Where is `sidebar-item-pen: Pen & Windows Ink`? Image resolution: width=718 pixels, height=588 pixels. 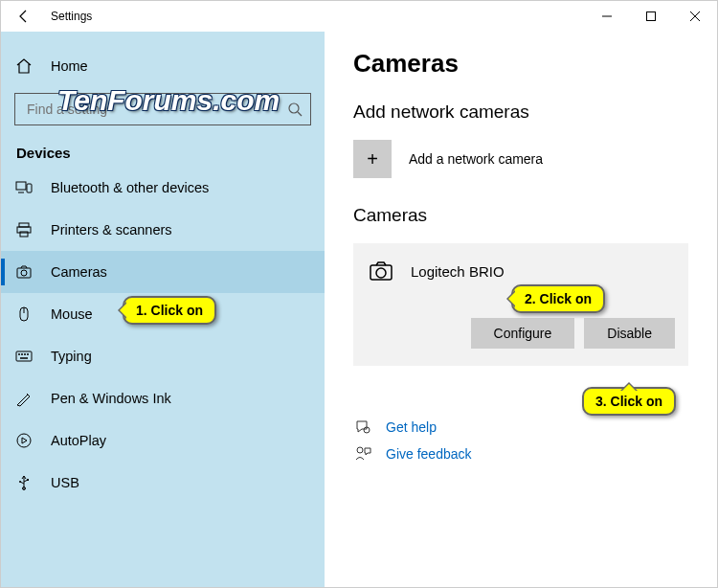 sidebar-item-pen: Pen & Windows Ink is located at coordinates (163, 398).